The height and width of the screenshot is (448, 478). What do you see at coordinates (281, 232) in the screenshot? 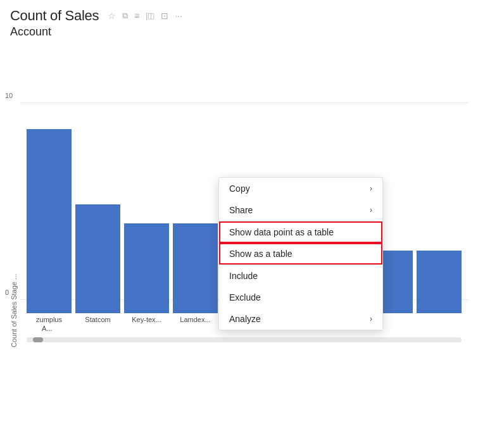
I see `menu-item-label: Show data point as a table` at bounding box center [281, 232].